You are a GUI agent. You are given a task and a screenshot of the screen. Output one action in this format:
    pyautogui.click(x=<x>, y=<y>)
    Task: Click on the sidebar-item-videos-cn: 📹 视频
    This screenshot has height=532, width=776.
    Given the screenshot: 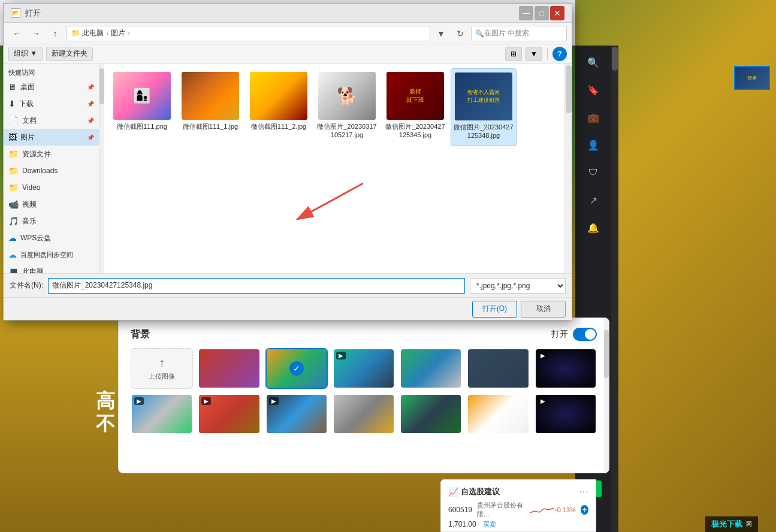 What is the action you would take?
    pyautogui.click(x=52, y=204)
    